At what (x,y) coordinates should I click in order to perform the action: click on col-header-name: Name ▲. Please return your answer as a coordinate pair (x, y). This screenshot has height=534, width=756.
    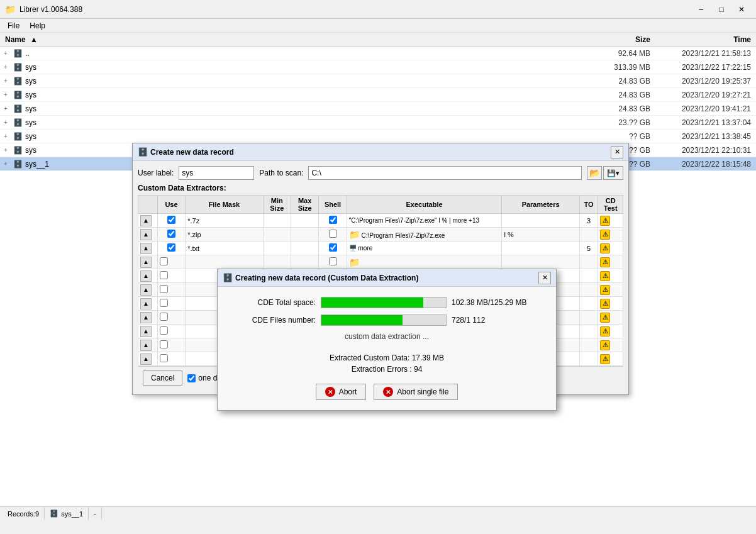
    Looking at the image, I should click on (290, 40).